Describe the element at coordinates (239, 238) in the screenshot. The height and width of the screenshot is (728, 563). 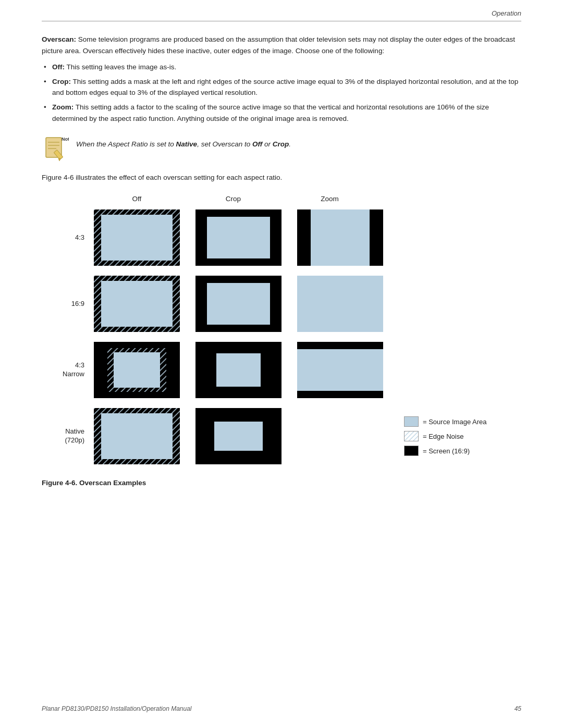
I see `cell-43-crop` at that location.